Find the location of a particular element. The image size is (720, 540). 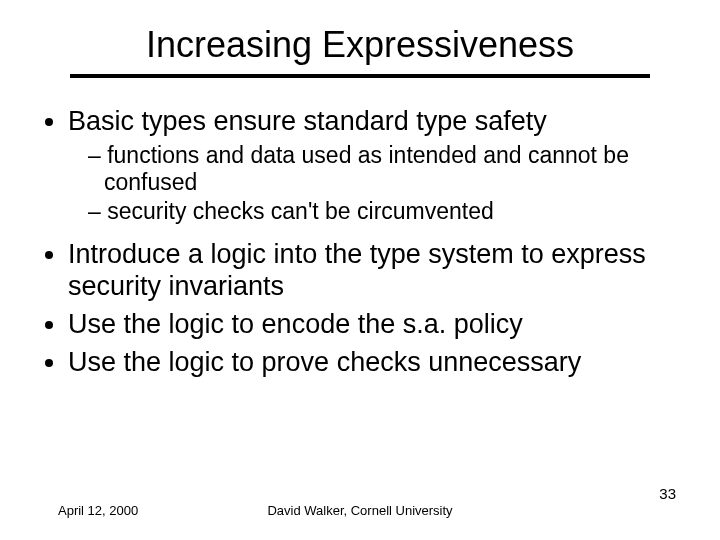

page-number: 33 is located at coordinates (668, 494).